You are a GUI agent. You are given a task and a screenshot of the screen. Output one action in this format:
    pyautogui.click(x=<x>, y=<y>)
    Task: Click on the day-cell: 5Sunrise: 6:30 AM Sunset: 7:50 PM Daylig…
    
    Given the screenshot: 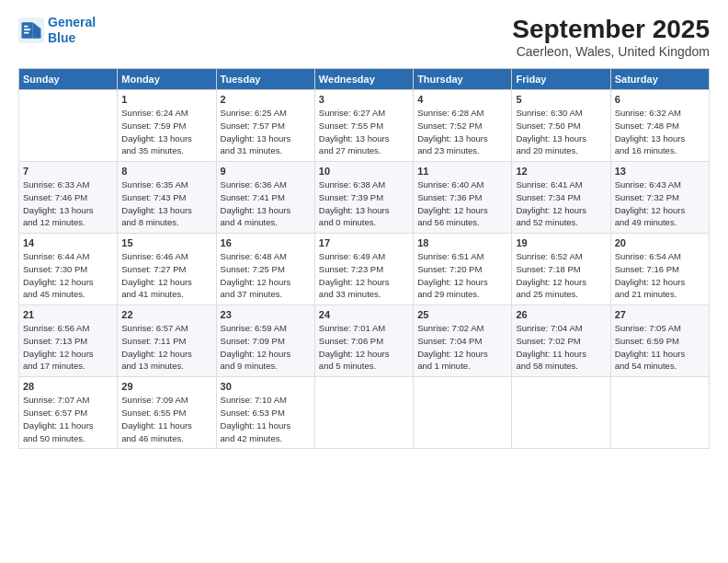 What is the action you would take?
    pyautogui.click(x=561, y=126)
    